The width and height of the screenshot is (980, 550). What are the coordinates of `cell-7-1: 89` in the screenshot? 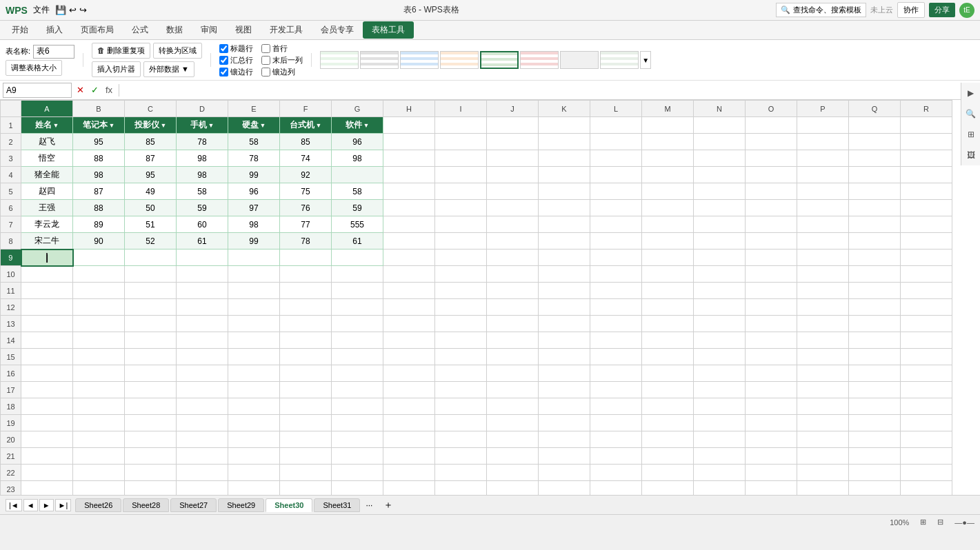 It's located at (99, 225).